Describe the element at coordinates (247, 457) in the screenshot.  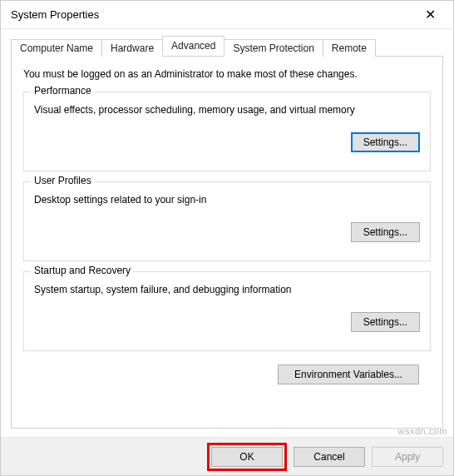
I see `ok-highlight: OK` at that location.